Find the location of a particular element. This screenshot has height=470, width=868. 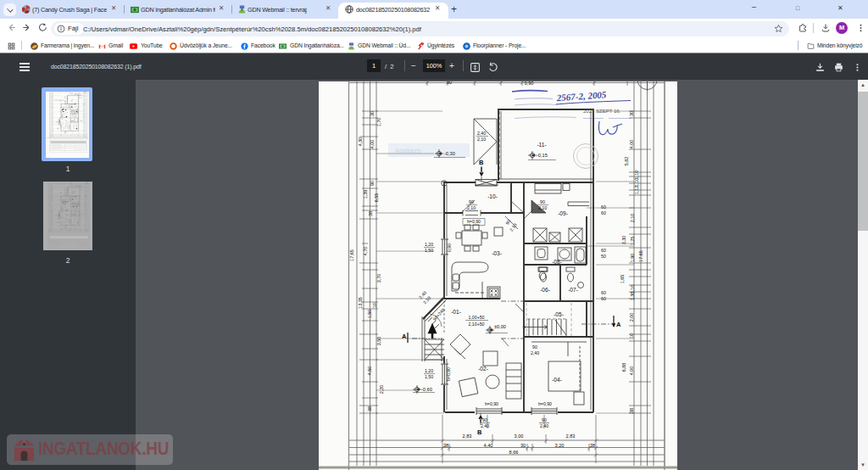

svg-text: Adatbázis is located at coordinates (409, 151).